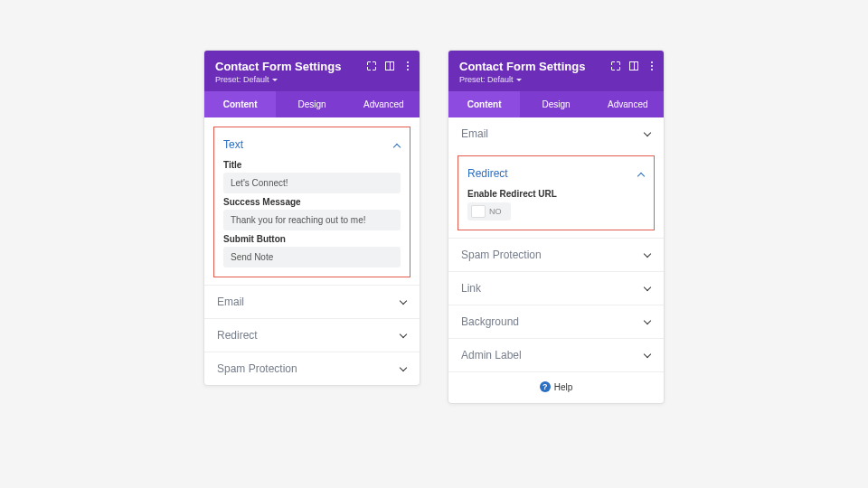 The height and width of the screenshot is (488, 868). What do you see at coordinates (556, 287) in the screenshot?
I see `section-row-link: Link` at bounding box center [556, 287].